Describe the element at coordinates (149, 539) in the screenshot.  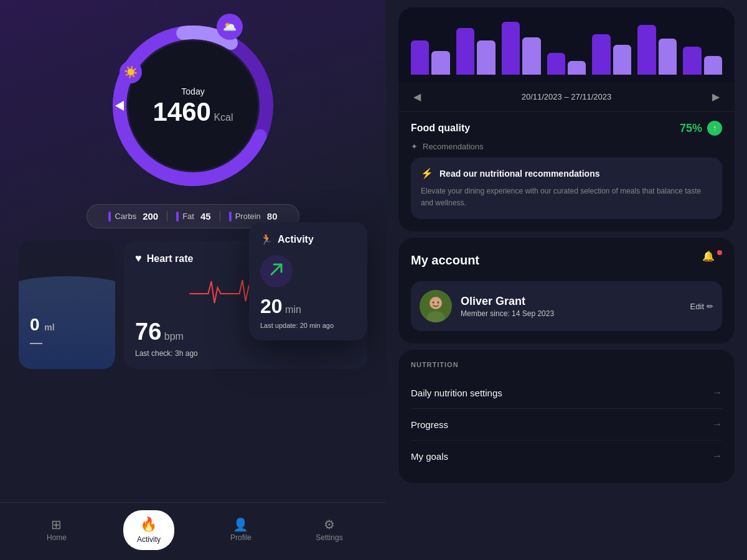
I see `activity-nav-label: Activity` at that location.